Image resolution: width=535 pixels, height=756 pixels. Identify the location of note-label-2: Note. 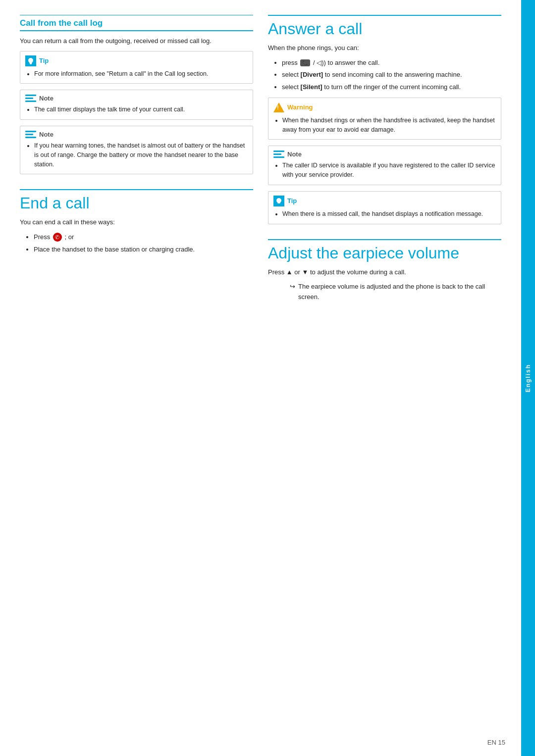
(47, 135).